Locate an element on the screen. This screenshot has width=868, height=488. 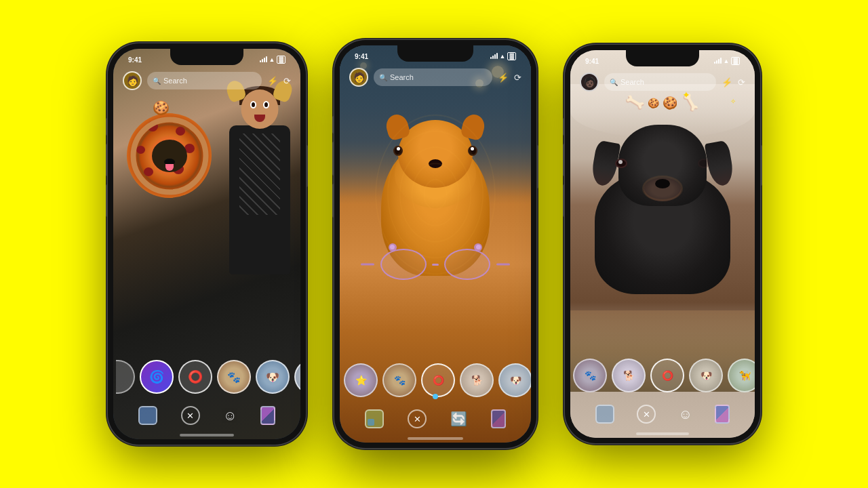
right-side-btn is located at coordinates (307, 166).